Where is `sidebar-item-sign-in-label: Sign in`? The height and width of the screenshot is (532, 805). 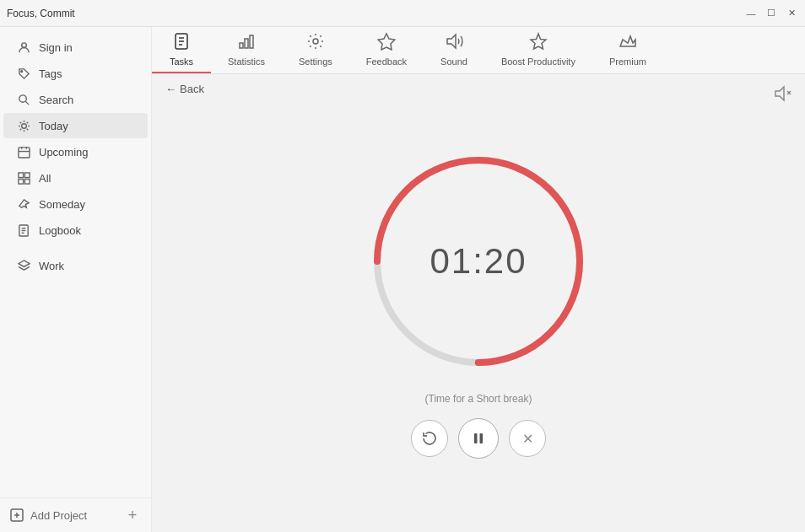
sidebar-item-sign-in-label: Sign in is located at coordinates (56, 47).